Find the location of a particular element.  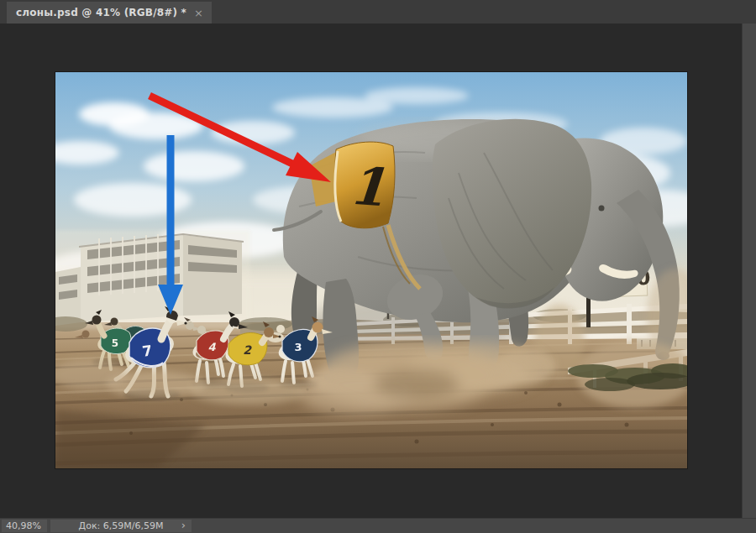

document-tab-title: слоны.psd @ 41% (RGB/8#) * is located at coordinates (101, 13).